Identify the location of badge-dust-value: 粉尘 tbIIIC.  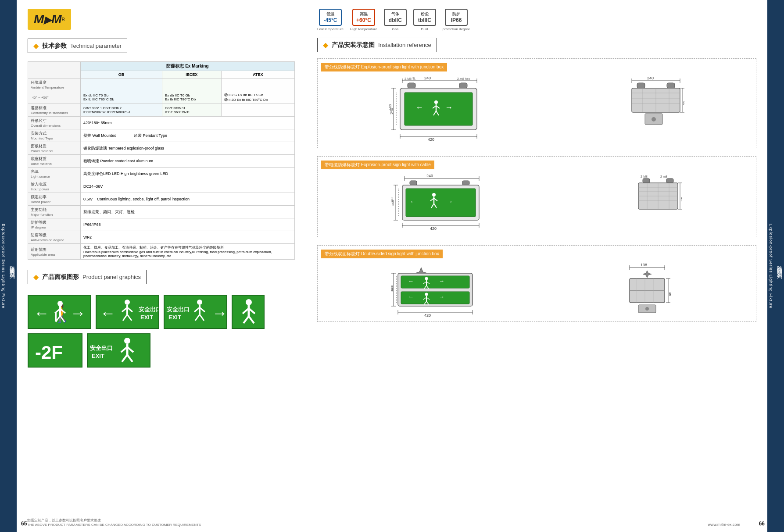
(425, 18).